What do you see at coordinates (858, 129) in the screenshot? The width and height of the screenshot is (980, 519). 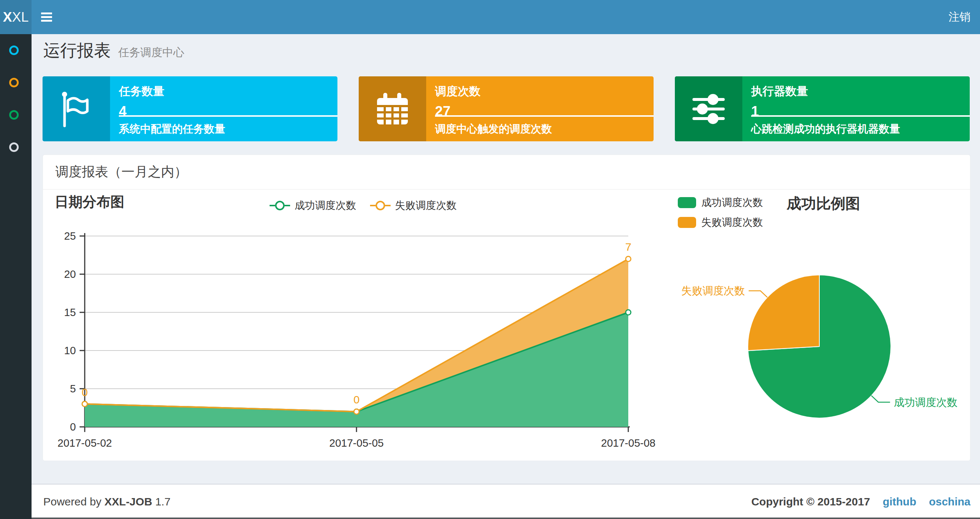 I see `stat-description: 心跳检测成功的执行器机器数量` at bounding box center [858, 129].